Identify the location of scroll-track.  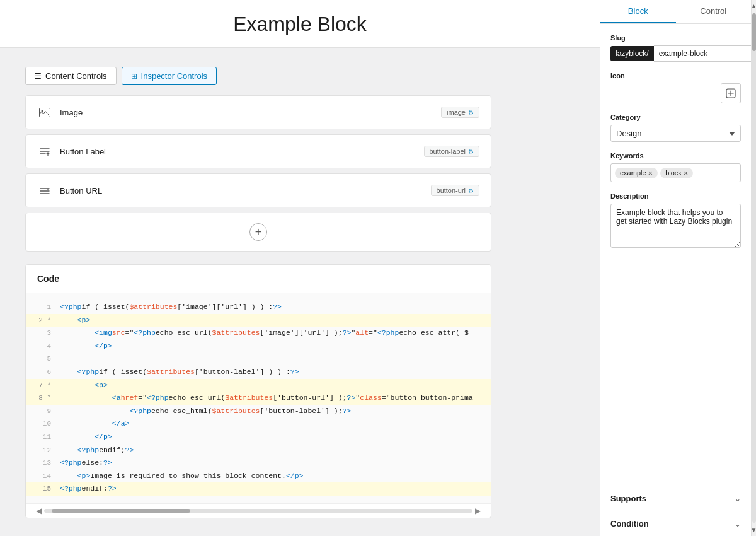
(258, 511).